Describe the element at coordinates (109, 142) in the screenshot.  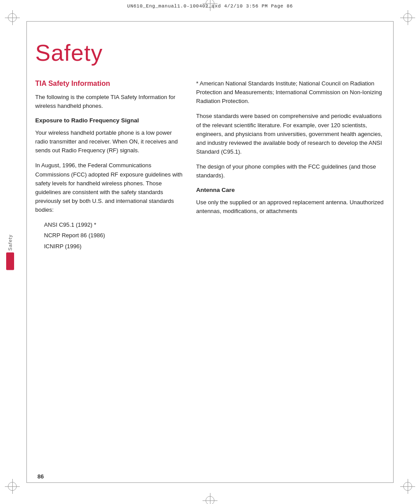
I see `rf-signal-body1: Your wireless handheld portable phone is…` at that location.